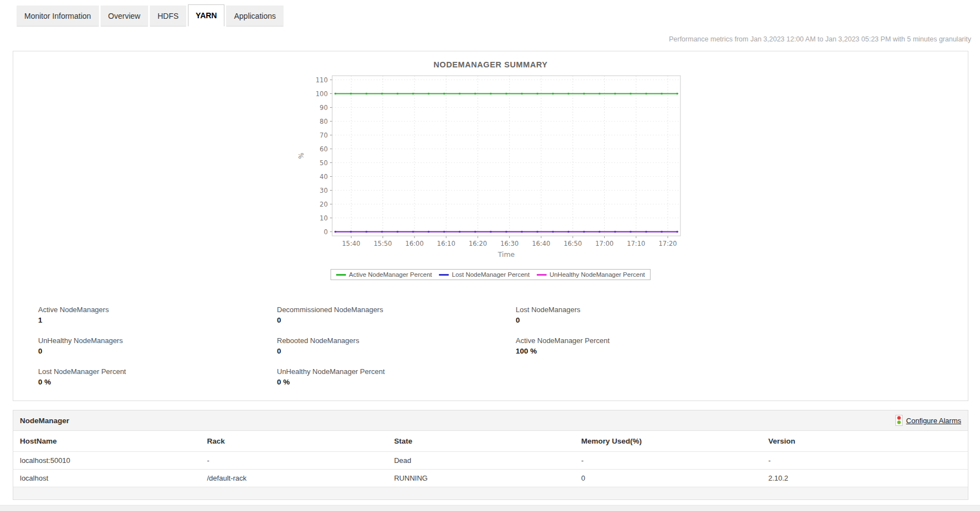 Image resolution: width=980 pixels, height=511 pixels. Describe the element at coordinates (158, 315) in the screenshot. I see `metric: Active NodeManagers1` at that location.